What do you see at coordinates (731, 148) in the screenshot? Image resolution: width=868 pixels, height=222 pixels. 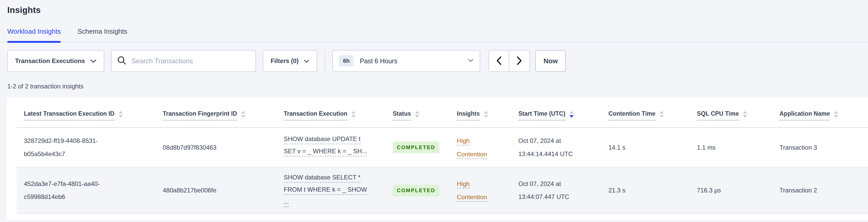 I see `cell-sql-cpu-time: 1.1 ms` at bounding box center [731, 148].